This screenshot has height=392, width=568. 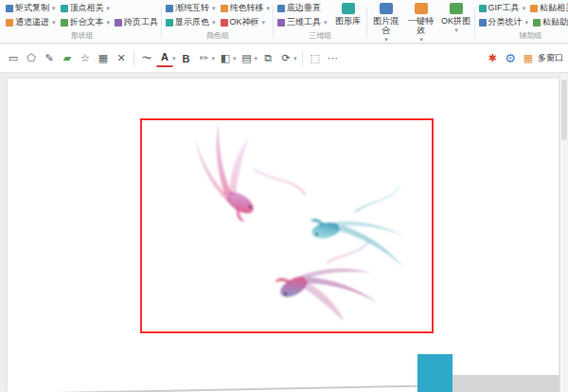 What do you see at coordinates (456, 23) in the screenshot?
I see `btn-ok-collage: OK拼图 ▾` at bounding box center [456, 23].